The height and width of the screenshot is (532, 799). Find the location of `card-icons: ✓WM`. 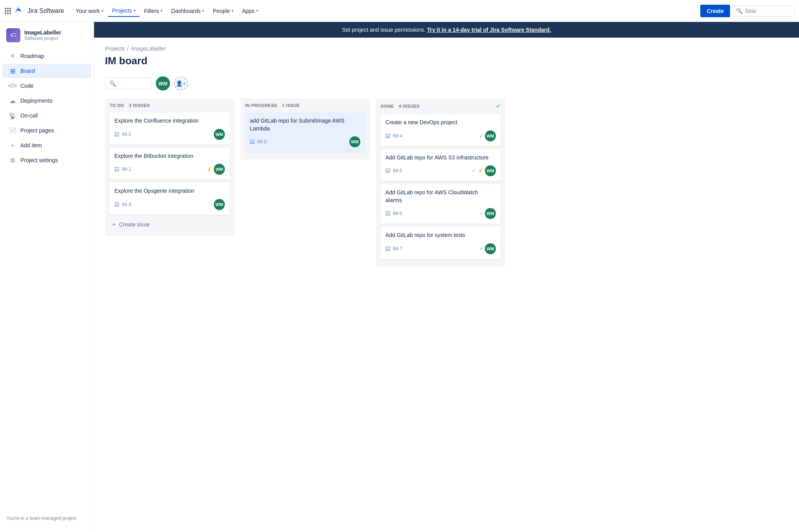

card-icons: ✓WM is located at coordinates (488, 214).